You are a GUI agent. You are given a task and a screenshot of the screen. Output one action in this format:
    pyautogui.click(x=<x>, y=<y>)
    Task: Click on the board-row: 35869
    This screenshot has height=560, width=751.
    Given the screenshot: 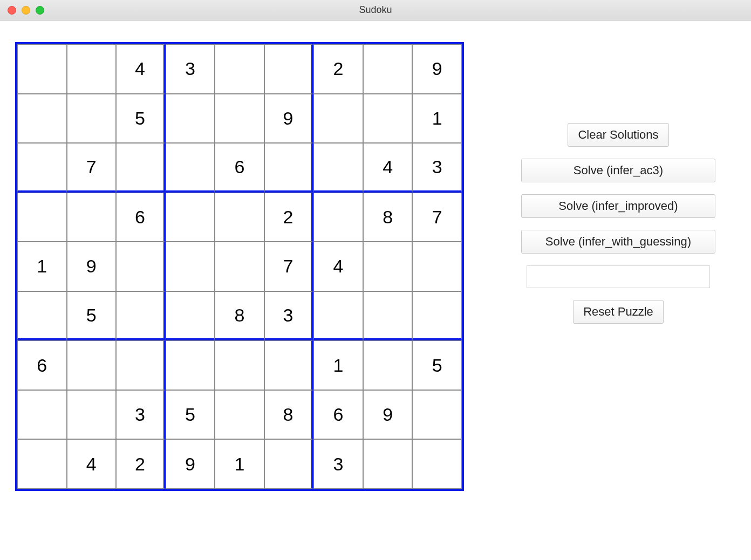 What is the action you would take?
    pyautogui.click(x=240, y=415)
    